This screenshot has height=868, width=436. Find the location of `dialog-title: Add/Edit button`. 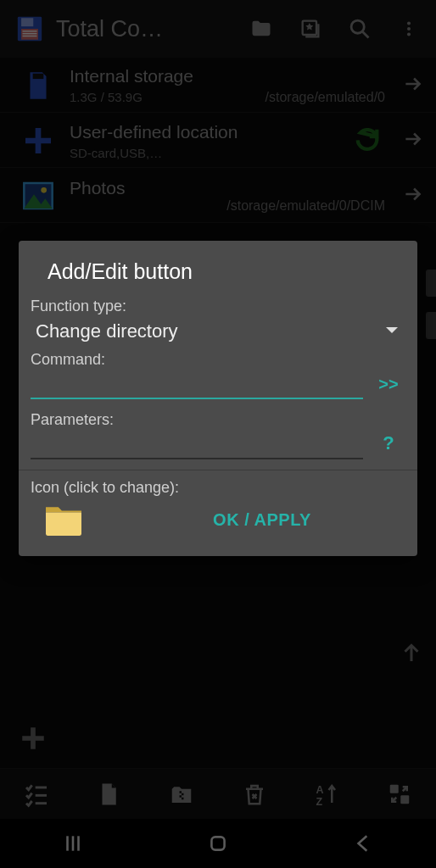

dialog-title: Add/Edit button is located at coordinates (218, 275).